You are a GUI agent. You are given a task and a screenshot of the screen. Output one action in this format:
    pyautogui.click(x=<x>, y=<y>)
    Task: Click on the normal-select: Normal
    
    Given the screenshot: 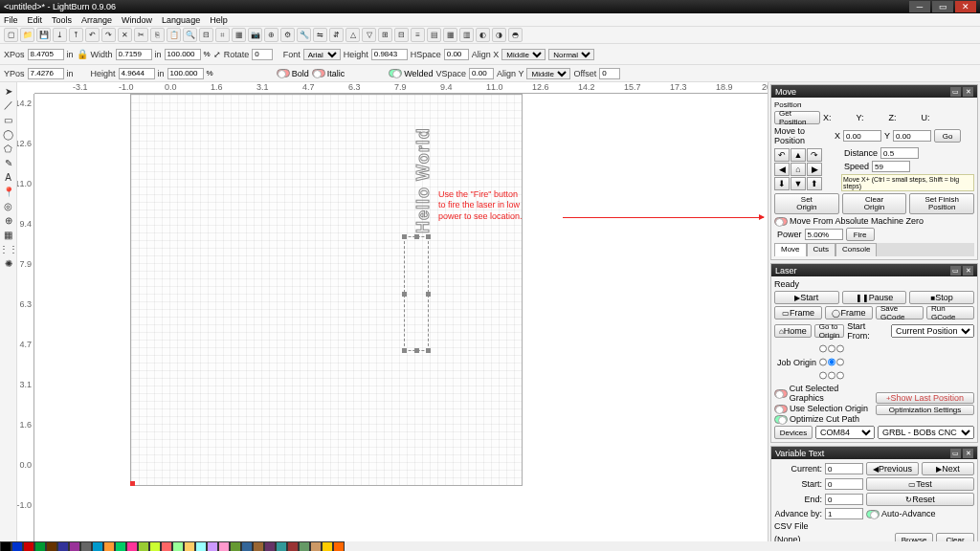 What is the action you would take?
    pyautogui.click(x=571, y=55)
    